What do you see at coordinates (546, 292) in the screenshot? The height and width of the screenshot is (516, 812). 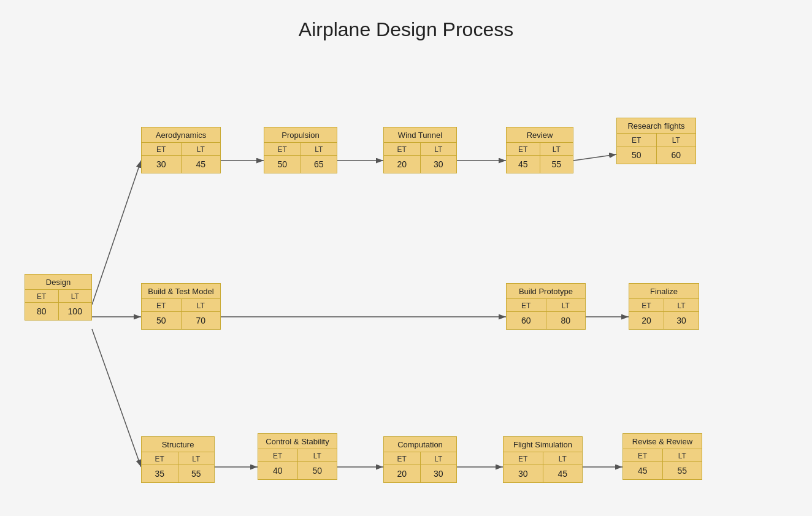 I see `node-build-prototype-title: Build Prototype` at bounding box center [546, 292].